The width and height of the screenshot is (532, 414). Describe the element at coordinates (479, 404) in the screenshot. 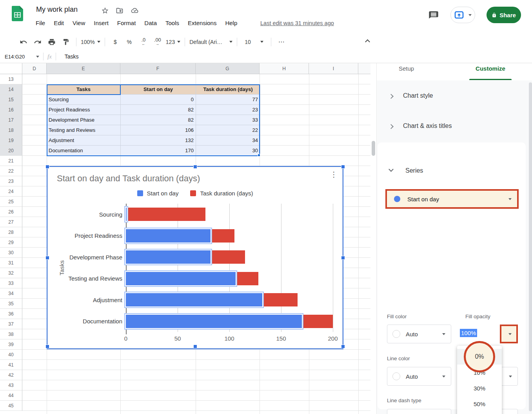

I see `opacity-option-50%: 50%` at that location.